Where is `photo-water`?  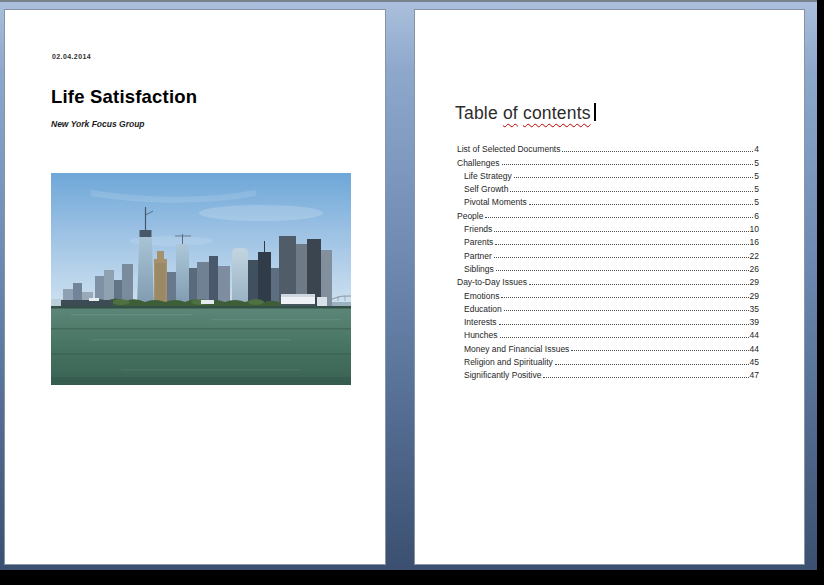
photo-water is located at coordinates (201, 346).